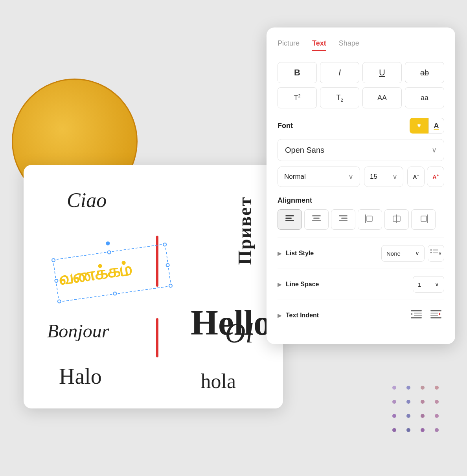 This screenshot has height=476, width=467. What do you see at coordinates (57, 280) in the screenshot?
I see `handle-ml` at bounding box center [57, 280].